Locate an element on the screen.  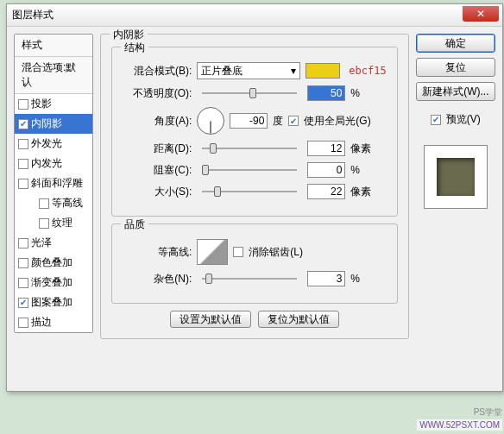
antialias-checkbox is located at coordinates (238, 252).